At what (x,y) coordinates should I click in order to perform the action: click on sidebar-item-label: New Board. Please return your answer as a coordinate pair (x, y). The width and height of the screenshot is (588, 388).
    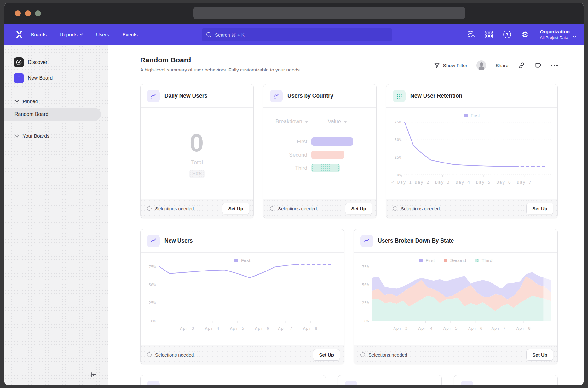
    Looking at the image, I should click on (40, 78).